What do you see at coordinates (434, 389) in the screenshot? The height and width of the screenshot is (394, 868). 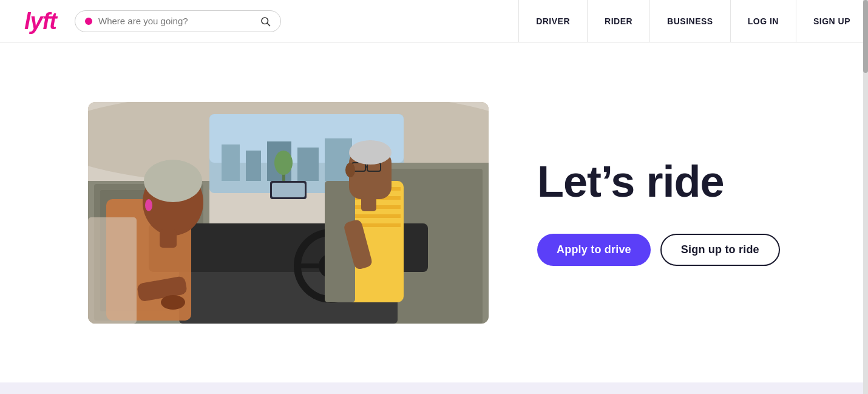 I see `footer-bar` at bounding box center [434, 389].